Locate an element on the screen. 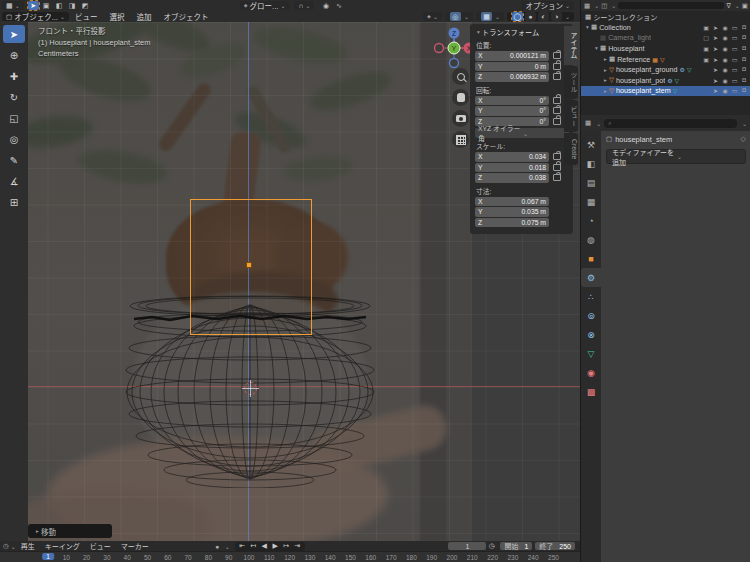 The width and height of the screenshot is (750, 562). properties-tab: ⊚ is located at coordinates (591, 316).